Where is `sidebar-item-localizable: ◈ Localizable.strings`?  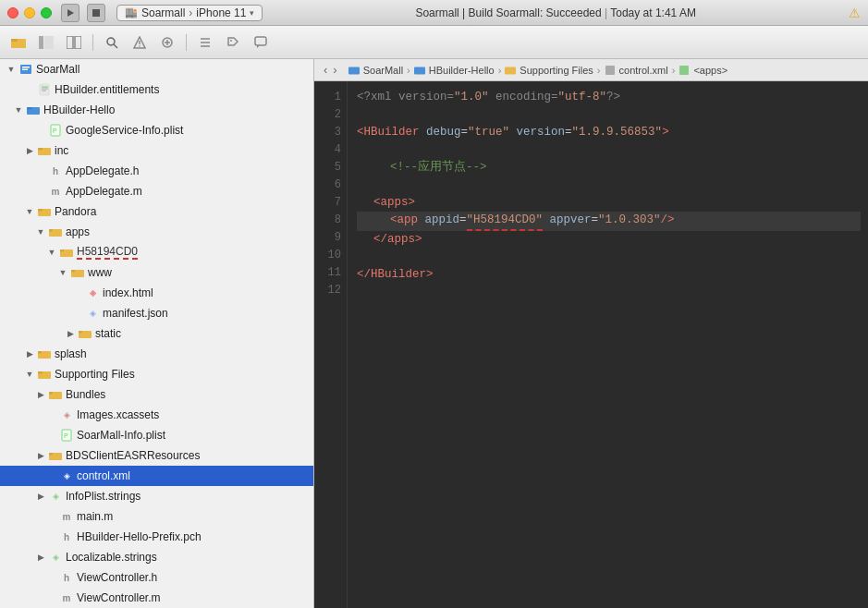
sidebar-item-localizable: ◈ Localizable.strings is located at coordinates (157, 557).